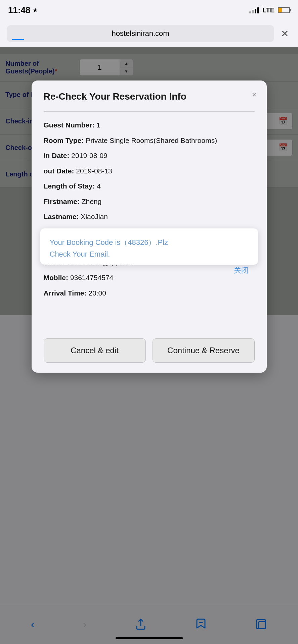 The image size is (298, 644). What do you see at coordinates (92, 201) in the screenshot?
I see `info-value: Zheng` at bounding box center [92, 201].